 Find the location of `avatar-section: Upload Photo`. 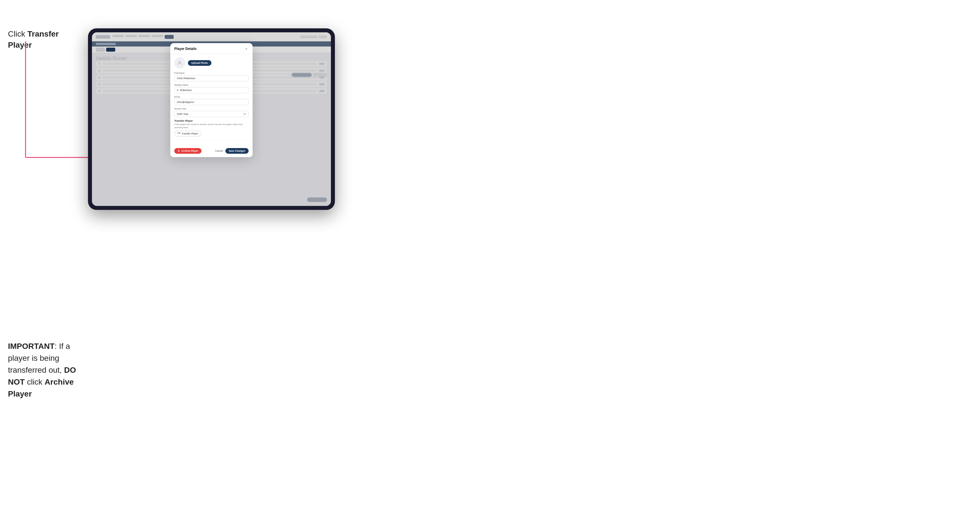

avatar-section: Upload Photo is located at coordinates (212, 63).